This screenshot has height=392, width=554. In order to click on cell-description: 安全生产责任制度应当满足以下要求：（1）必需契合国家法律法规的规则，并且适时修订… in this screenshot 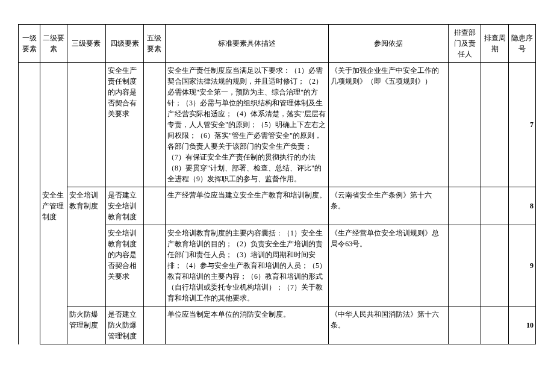, I will do `click(247, 125)`.